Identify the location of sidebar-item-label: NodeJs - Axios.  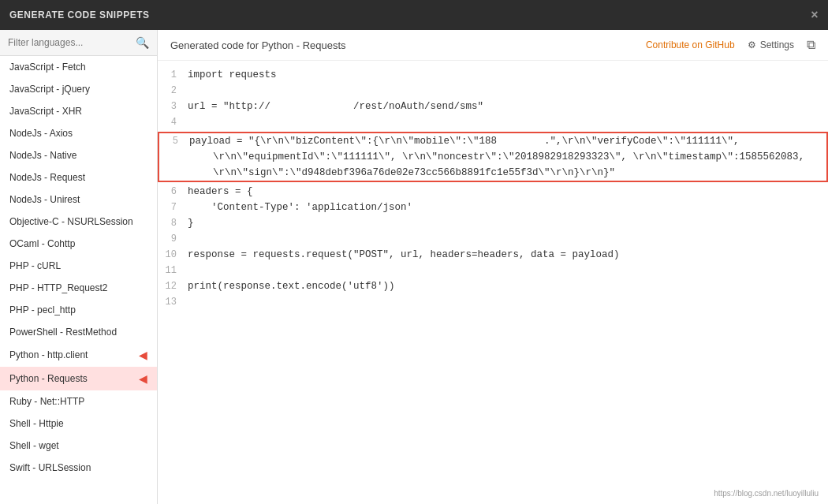
(41, 133).